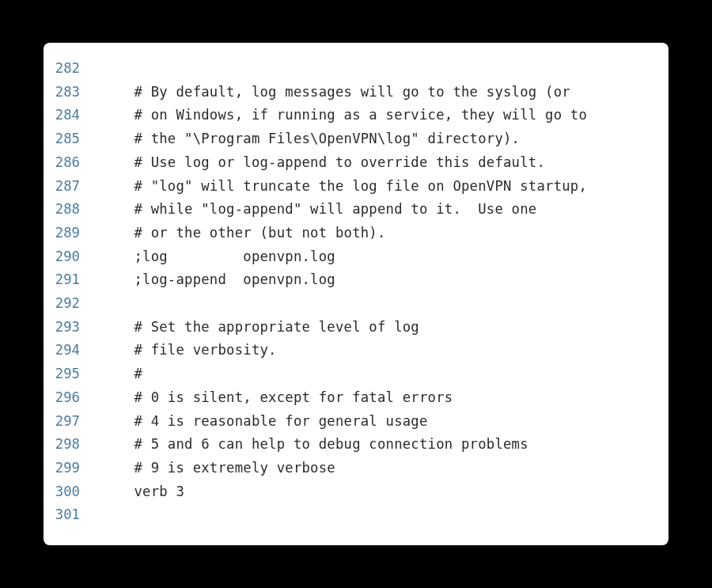  I want to click on code-line: 289 # or the other (but not both)., so click(356, 233).